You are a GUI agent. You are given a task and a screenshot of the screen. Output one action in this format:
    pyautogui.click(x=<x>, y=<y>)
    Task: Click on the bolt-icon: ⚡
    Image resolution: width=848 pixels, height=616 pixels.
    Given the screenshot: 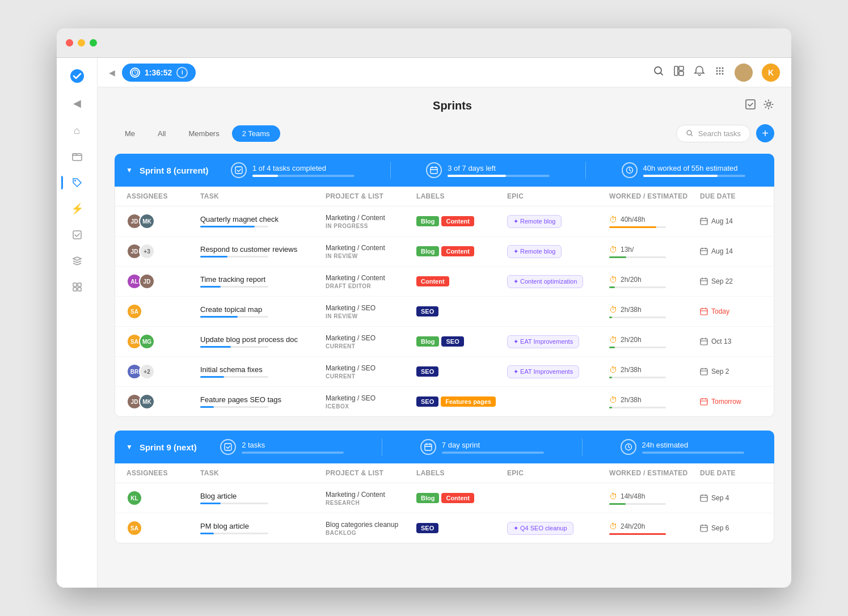 What is the action you would take?
    pyautogui.click(x=77, y=209)
    